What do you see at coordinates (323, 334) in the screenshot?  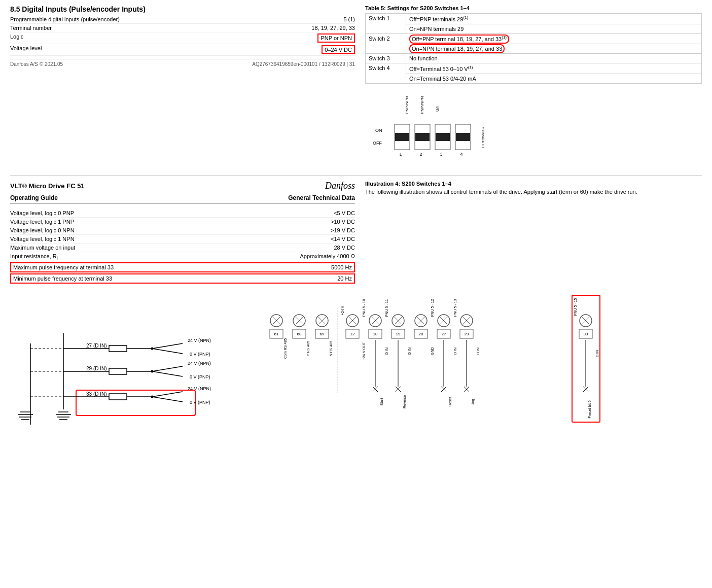 I see `col69-num: 69` at bounding box center [323, 334].